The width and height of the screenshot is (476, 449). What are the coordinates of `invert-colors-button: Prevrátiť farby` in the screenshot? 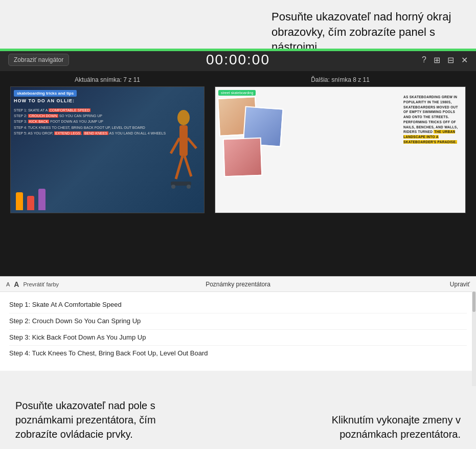 It's located at (41, 284).